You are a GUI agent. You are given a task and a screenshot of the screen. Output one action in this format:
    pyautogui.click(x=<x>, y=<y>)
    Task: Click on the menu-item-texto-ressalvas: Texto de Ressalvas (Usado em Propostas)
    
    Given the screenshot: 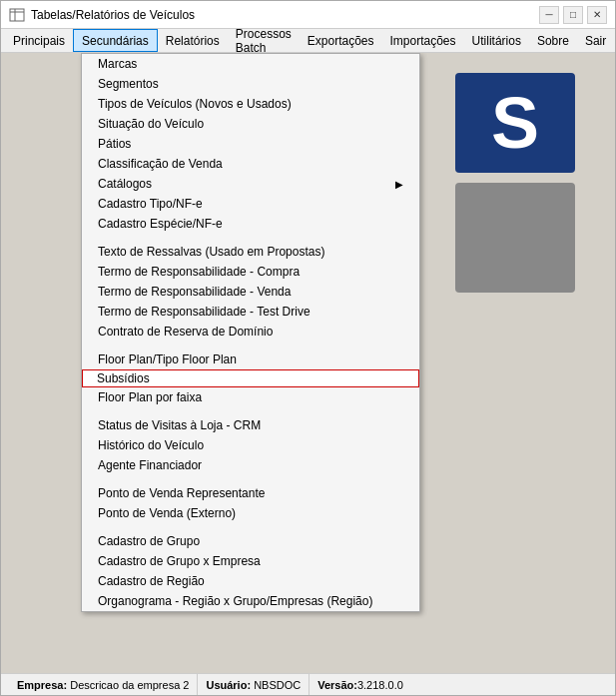 What is the action you would take?
    pyautogui.click(x=251, y=252)
    